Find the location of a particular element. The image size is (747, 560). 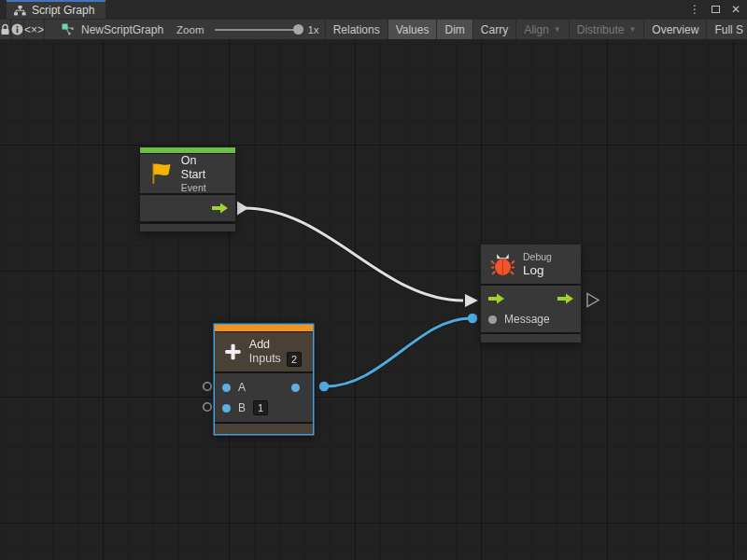

add-body: A B 1 is located at coordinates (263, 398).